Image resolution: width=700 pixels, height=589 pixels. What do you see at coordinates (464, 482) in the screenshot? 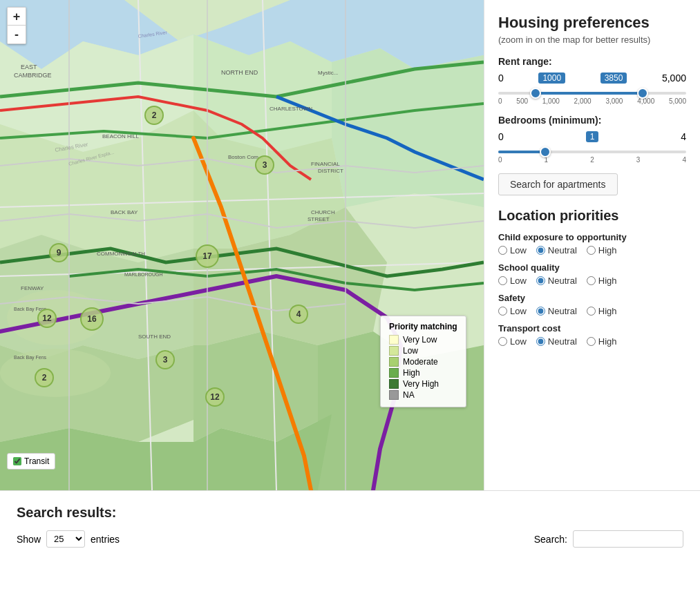
I see `cartodb-link: CartoDB` at bounding box center [464, 482].